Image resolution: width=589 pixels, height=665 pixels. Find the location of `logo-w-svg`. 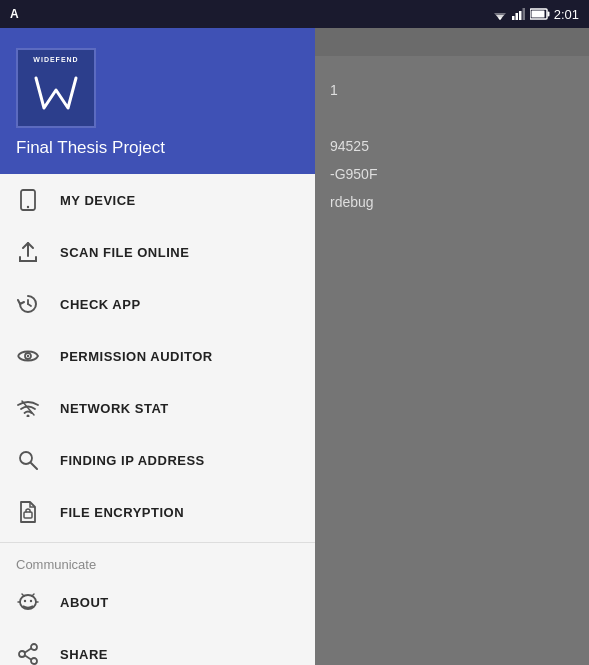

logo-w-svg is located at coordinates (56, 95).